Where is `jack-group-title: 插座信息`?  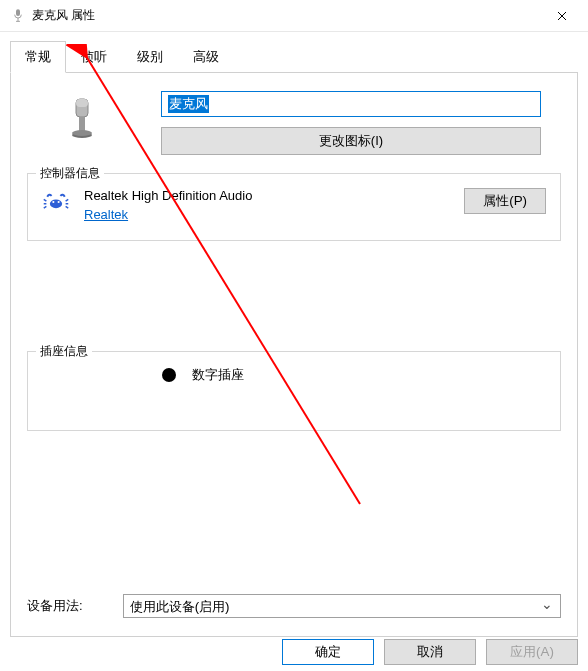
jack-group-title: 插座信息 is located at coordinates (64, 352).